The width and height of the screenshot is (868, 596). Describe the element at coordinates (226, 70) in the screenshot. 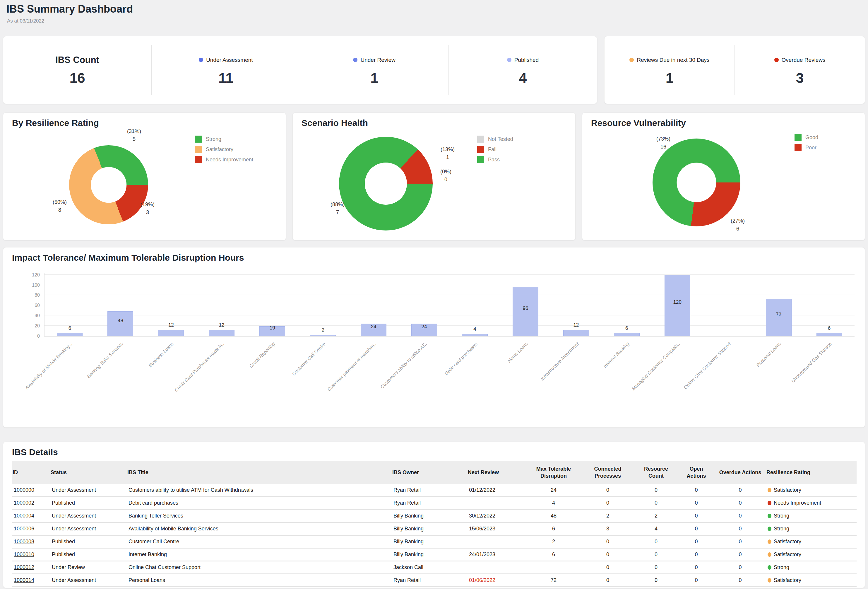

I see `kpi-under-assessment: Under Assessment 11` at that location.